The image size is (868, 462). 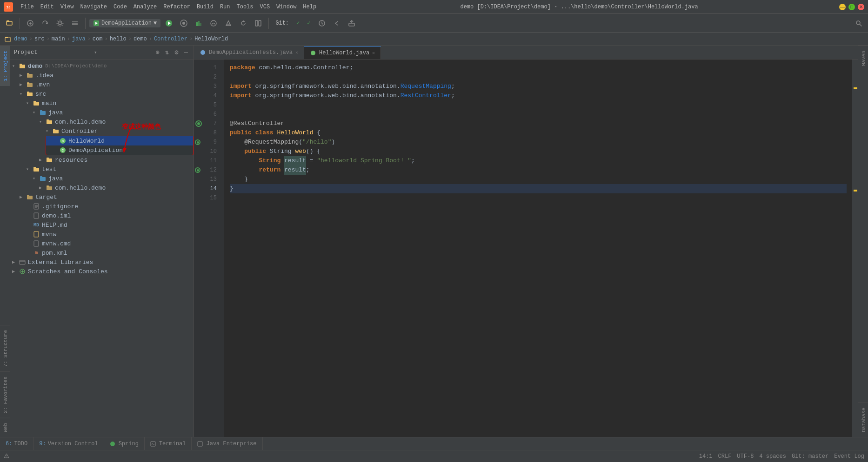 I want to click on bottom-tab-javaenterprise: Java Enterprise, so click(x=227, y=444).